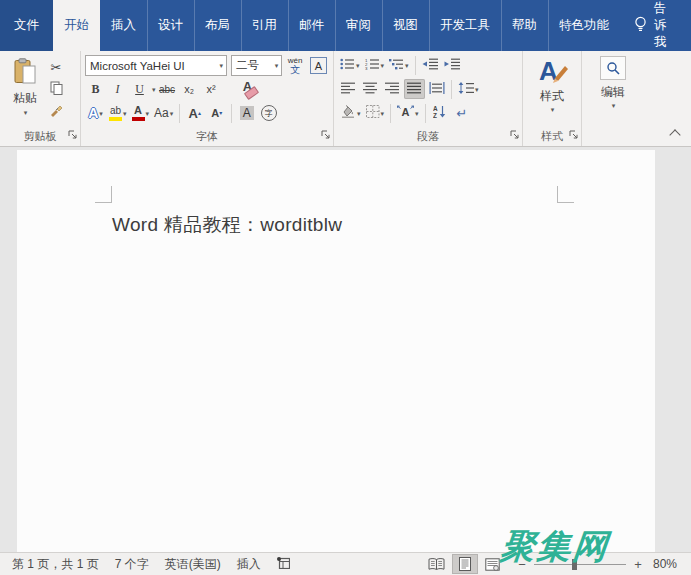  Describe the element at coordinates (264, 26) in the screenshot. I see `tab-references: 引用` at that location.